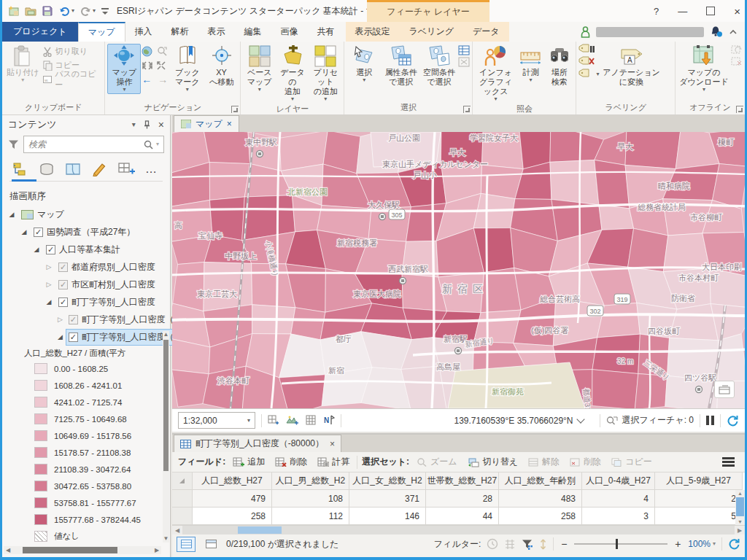 This screenshot has height=560, width=747. Describe the element at coordinates (134, 125) in the screenshot. I see `panel-menu-caret: ▾` at that location.